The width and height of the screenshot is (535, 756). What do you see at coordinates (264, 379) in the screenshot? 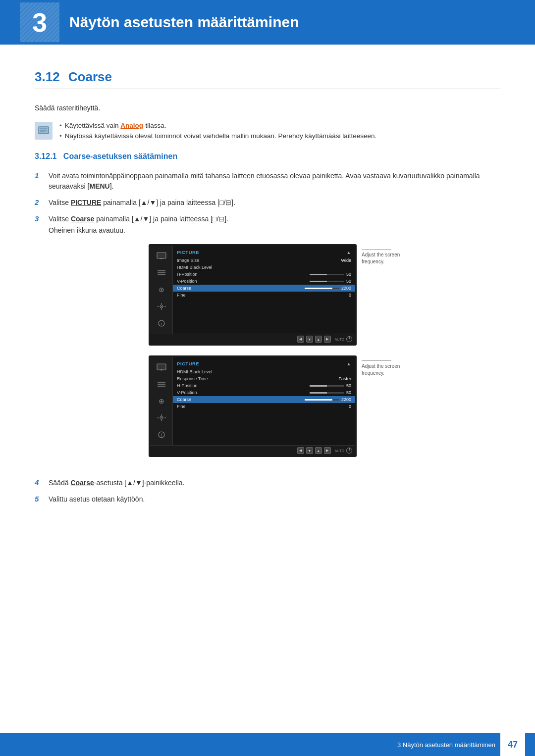
I see `osd-row-response: Response Time Faster` at bounding box center [264, 379].